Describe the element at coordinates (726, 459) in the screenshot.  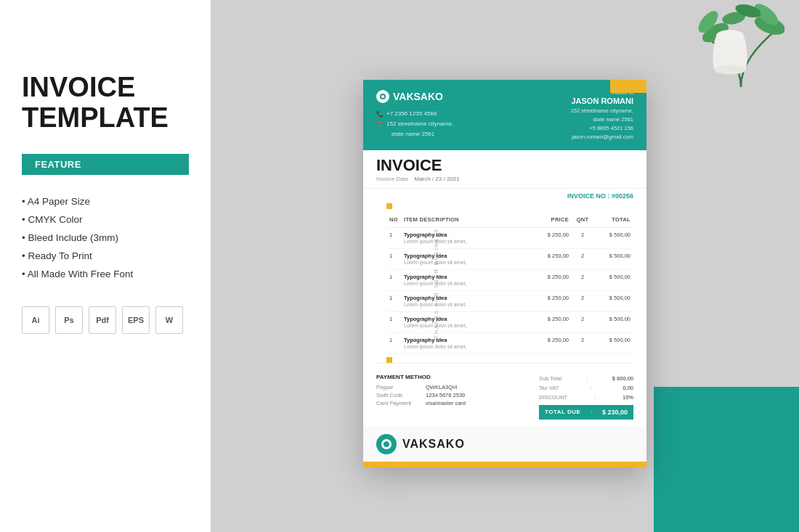
I see `teal-corner-decoration` at that location.